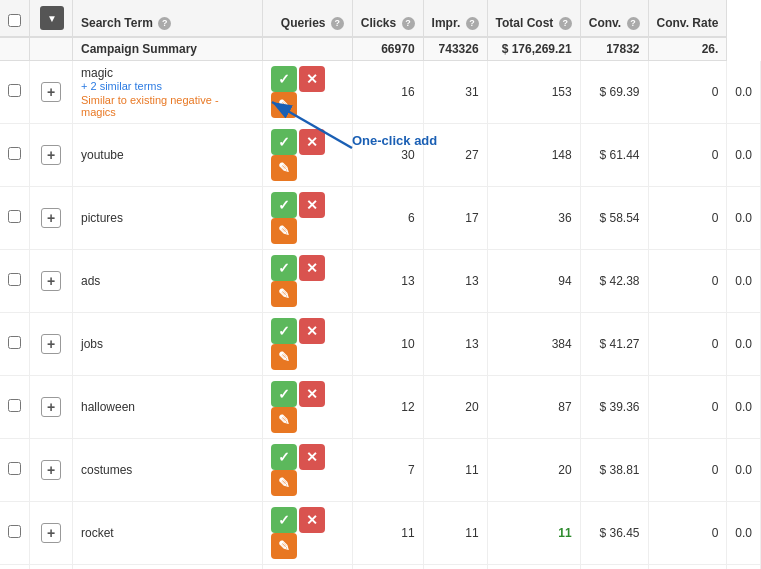 The image size is (761, 569). Describe the element at coordinates (614, 408) in the screenshot. I see `cost-value-5: $ 39.36` at that location.